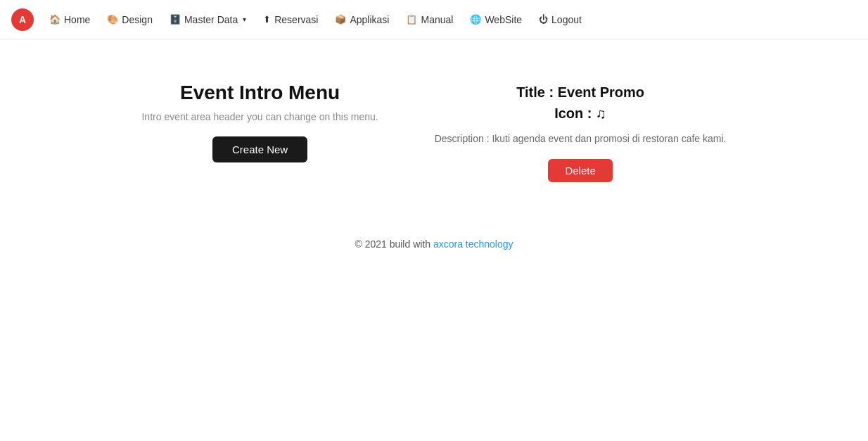  What do you see at coordinates (129, 20) in the screenshot?
I see `nav-link-design: 🎨 Design` at bounding box center [129, 20].